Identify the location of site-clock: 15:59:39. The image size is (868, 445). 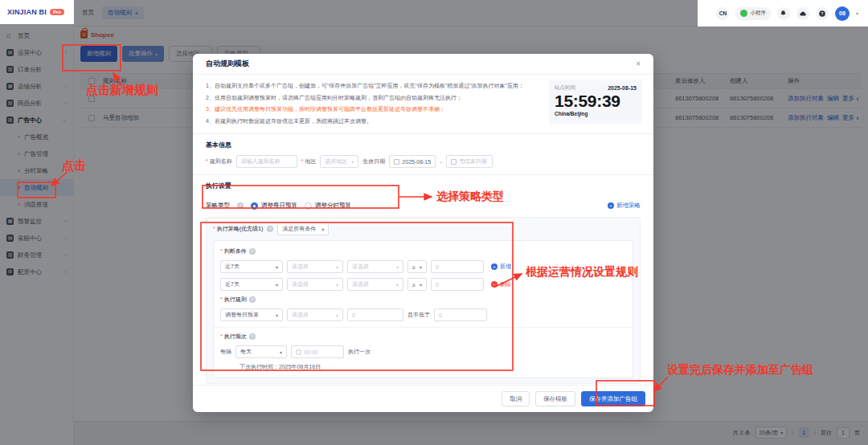
(596, 101).